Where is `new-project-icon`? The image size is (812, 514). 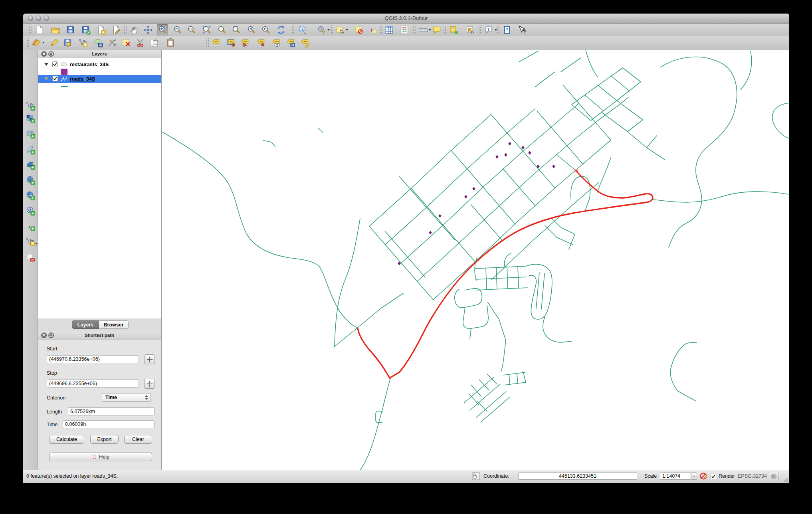
new-project-icon is located at coordinates (40, 30).